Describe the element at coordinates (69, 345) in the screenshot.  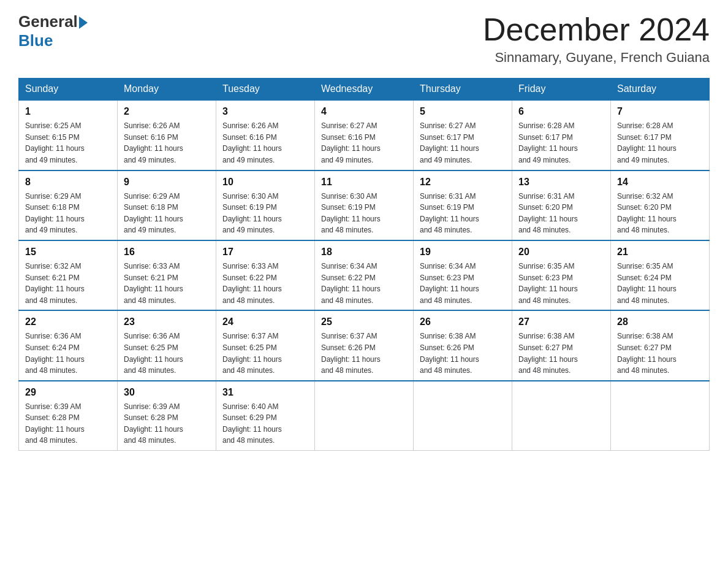
I see `day-cell-22: 22Sunrise: 6:36 AMSunset: 6:24 PMDayligh…` at that location.